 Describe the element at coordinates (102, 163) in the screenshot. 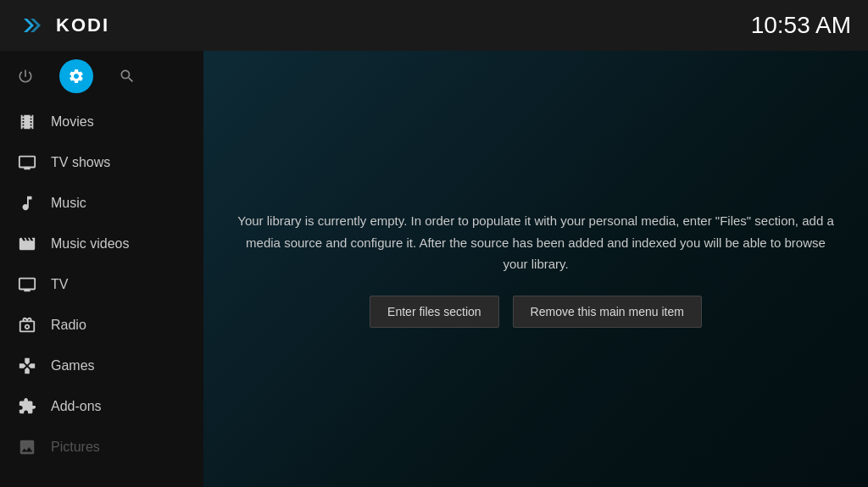

I see `sidebar-item-tvshows: TV shows` at that location.